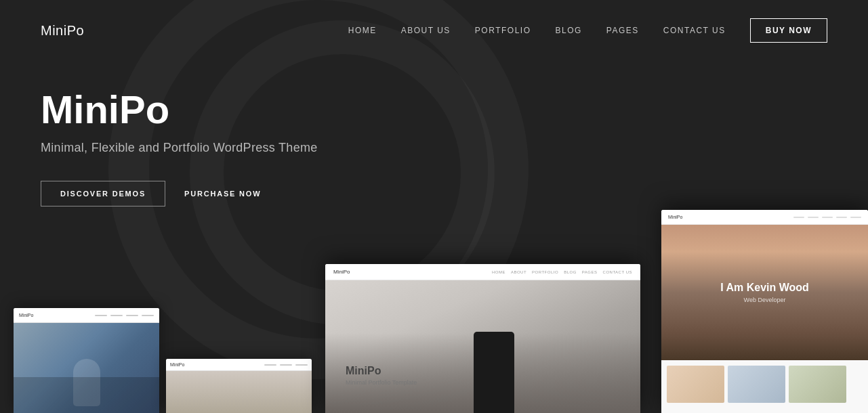 Image resolution: width=868 pixels, height=413 pixels. What do you see at coordinates (434, 194) in the screenshot?
I see `hero-buttons: DISCOVER DEMOS PURCHASE NOW` at bounding box center [434, 194].